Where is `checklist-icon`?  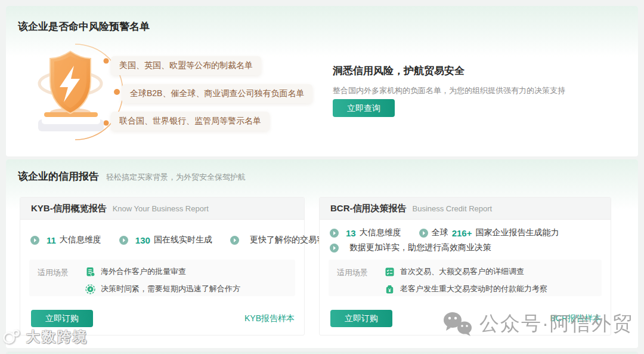
checklist-icon is located at coordinates (390, 272).